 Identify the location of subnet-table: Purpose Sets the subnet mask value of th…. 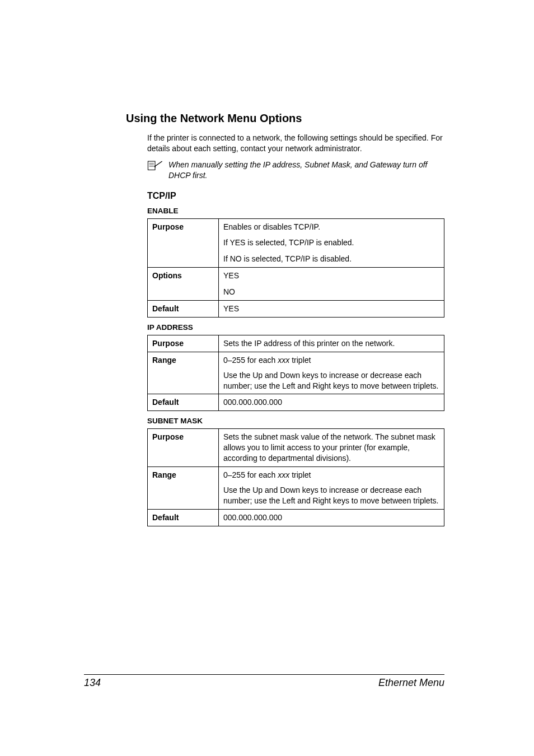
(296, 477).